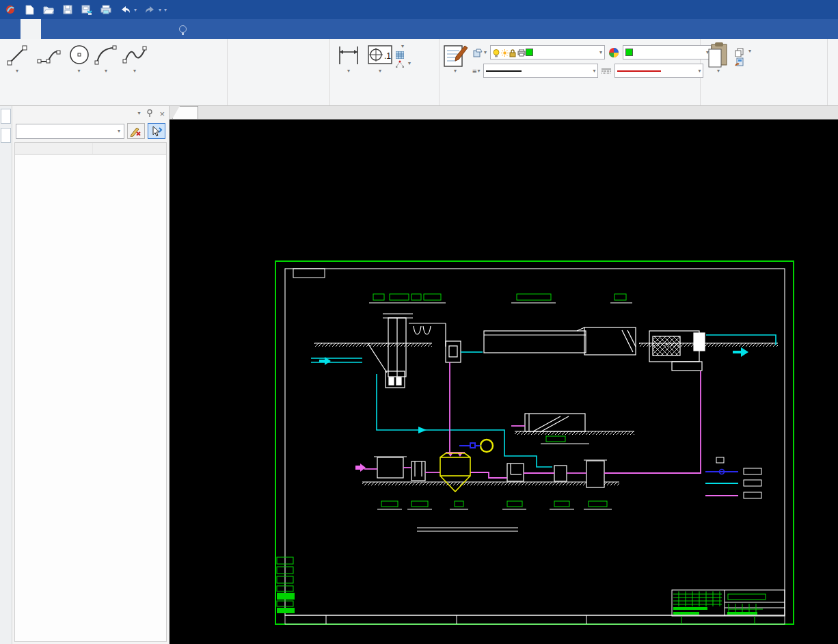  I want to click on copy-button: ▾, so click(743, 51).